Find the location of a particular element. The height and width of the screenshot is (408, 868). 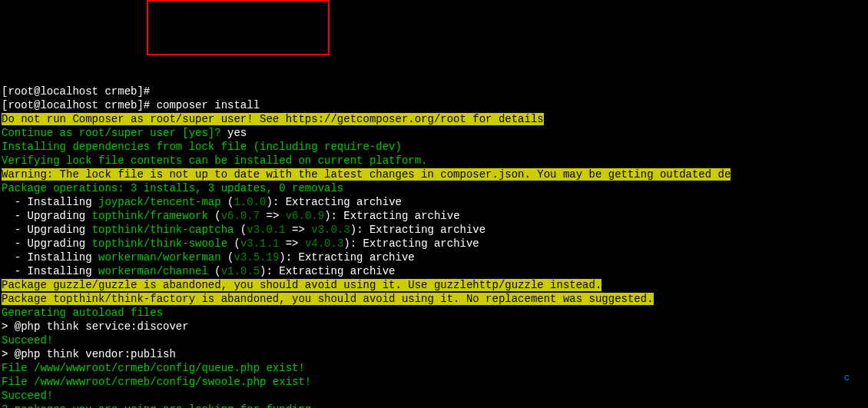

continue-answer: yes is located at coordinates (237, 133).